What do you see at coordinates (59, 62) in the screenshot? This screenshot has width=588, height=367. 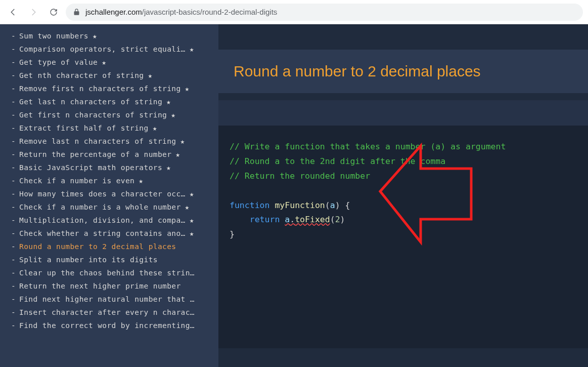 I see `sidebar-item-label: Get type of value` at bounding box center [59, 62].